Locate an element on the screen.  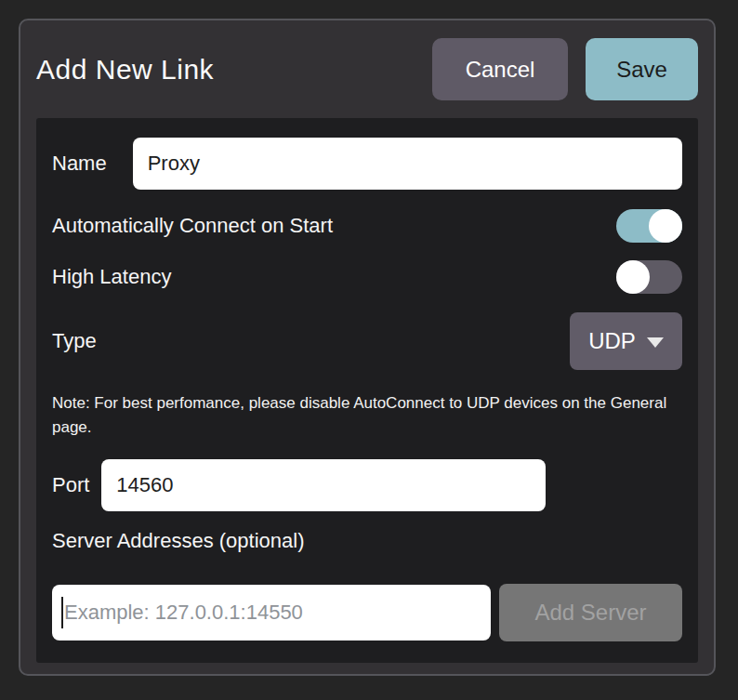
name-label: Name is located at coordinates (80, 164).